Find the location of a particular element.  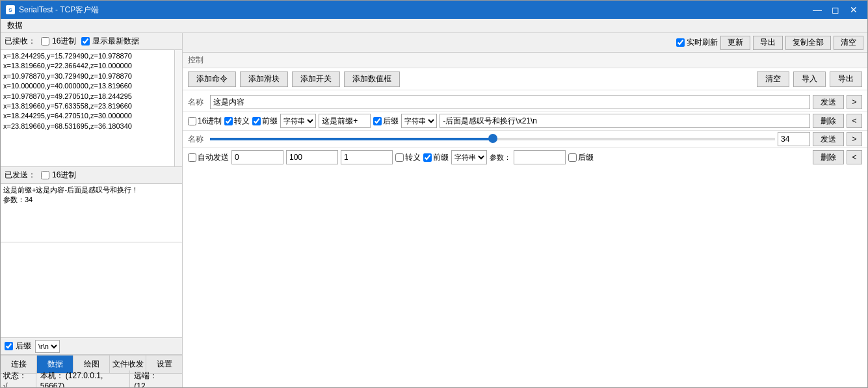

slider1-escape-label: 转义 is located at coordinates (413, 157).